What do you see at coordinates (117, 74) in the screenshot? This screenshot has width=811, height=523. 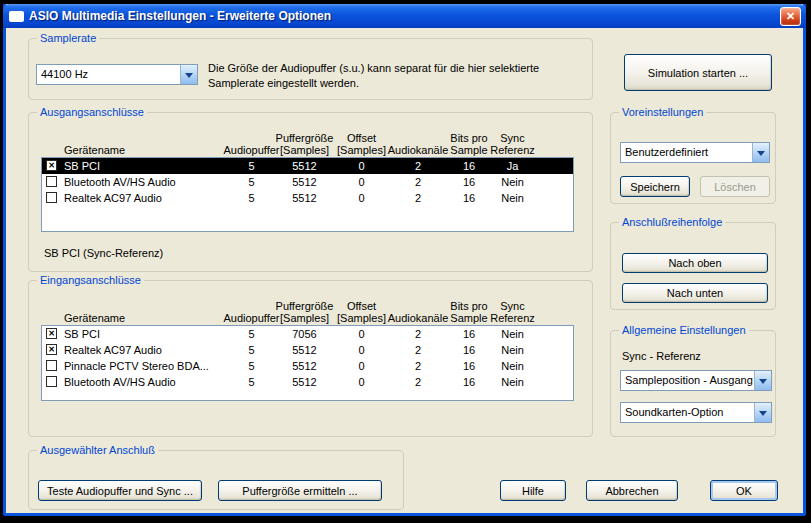 I see `samplerate-combobox: 44100 Hz` at bounding box center [117, 74].